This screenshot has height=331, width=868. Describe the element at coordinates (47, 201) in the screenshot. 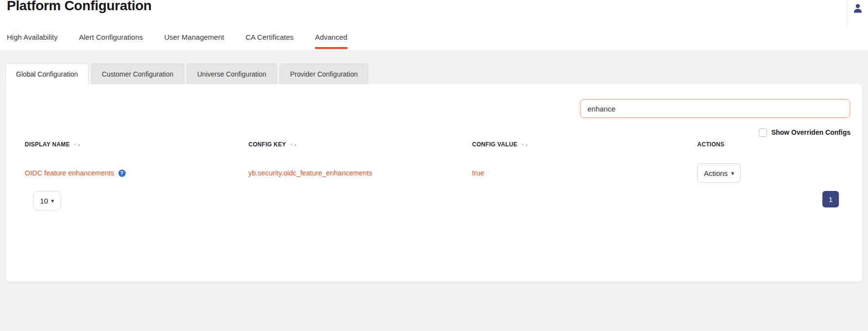

I see `page-size-dropdown: 10 ▾` at that location.